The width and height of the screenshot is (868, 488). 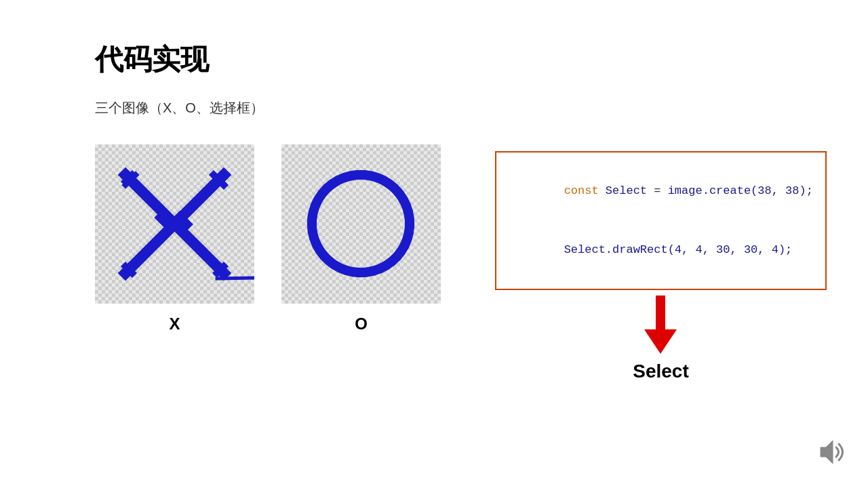 What do you see at coordinates (782, 191) in the screenshot?
I see `code-params1: (26, 26);` at bounding box center [782, 191].